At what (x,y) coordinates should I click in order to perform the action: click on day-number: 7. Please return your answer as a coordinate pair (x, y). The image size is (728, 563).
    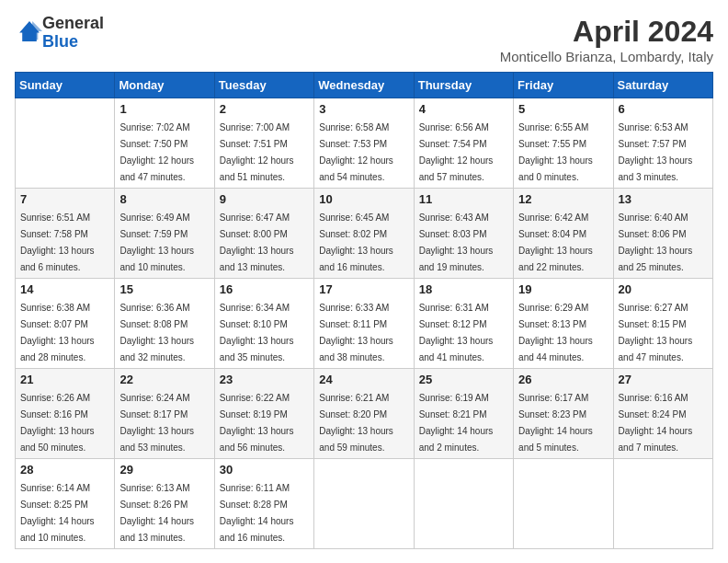
    Looking at the image, I should click on (64, 199).